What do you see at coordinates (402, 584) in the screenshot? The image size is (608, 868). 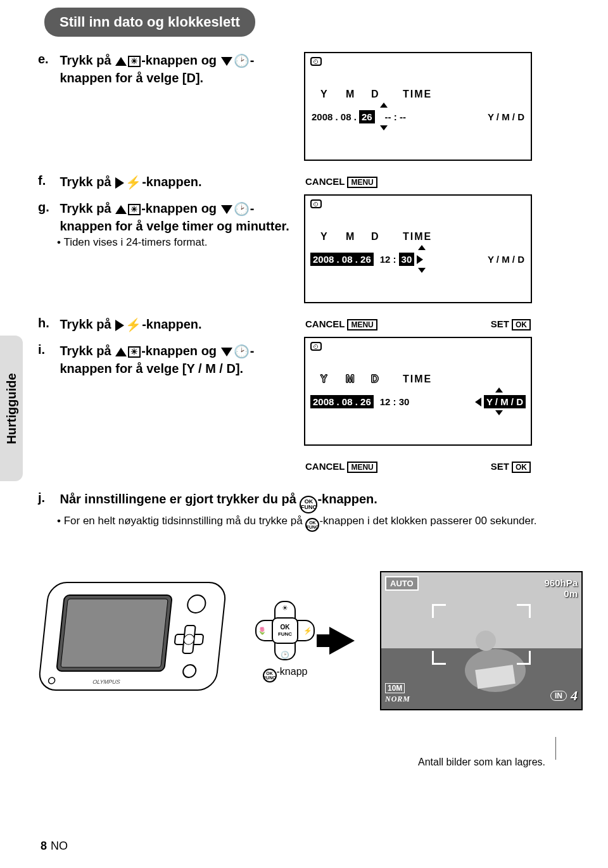 I see `auto-badge: AUTO` at bounding box center [402, 584].